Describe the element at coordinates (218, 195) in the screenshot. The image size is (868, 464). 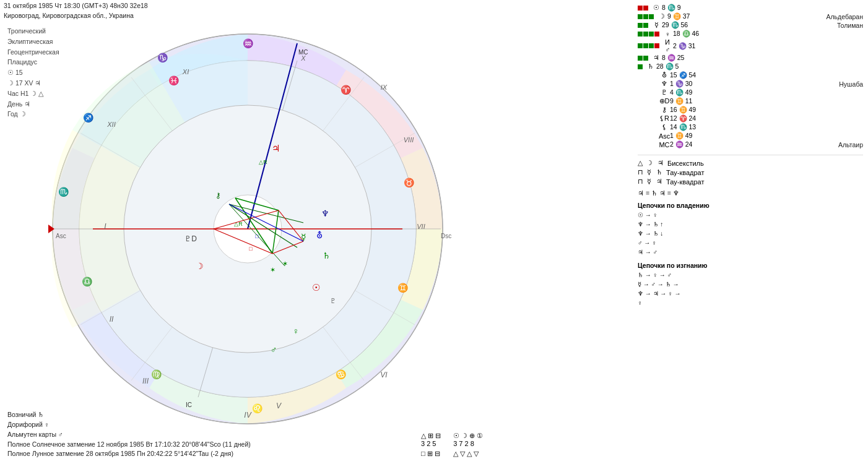
I see `chiron-glyph: ⚷` at that location.